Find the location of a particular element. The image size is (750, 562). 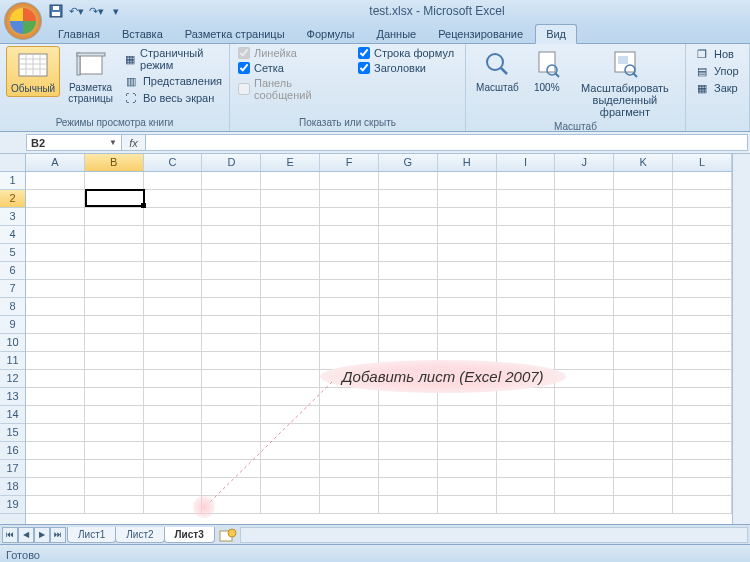

tab-data: Данные is located at coordinates (396, 34).